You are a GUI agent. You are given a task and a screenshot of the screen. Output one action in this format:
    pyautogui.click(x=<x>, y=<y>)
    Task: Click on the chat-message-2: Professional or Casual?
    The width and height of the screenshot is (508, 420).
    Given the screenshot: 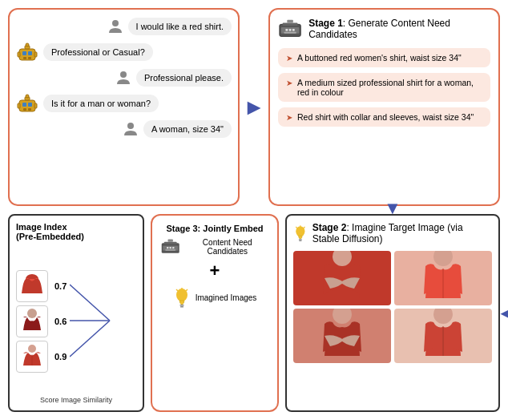 What is the action you would take?
    pyautogui.click(x=123, y=52)
    